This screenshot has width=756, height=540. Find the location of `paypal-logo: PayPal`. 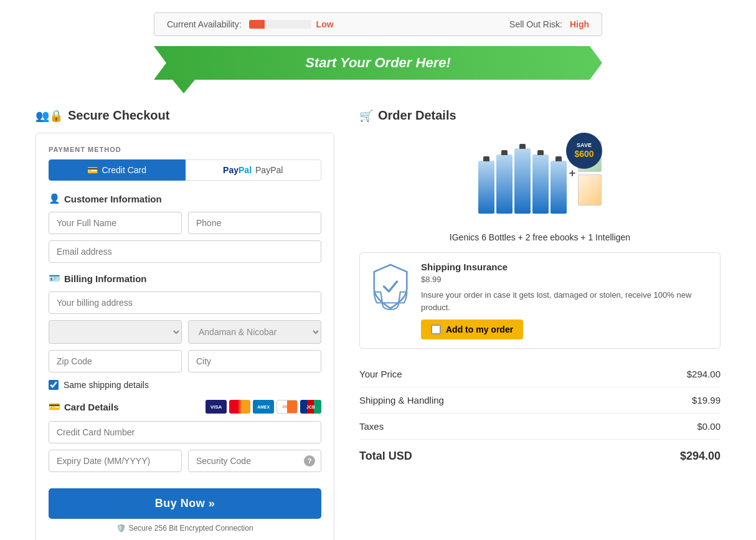

paypal-logo: PayPal is located at coordinates (237, 170).